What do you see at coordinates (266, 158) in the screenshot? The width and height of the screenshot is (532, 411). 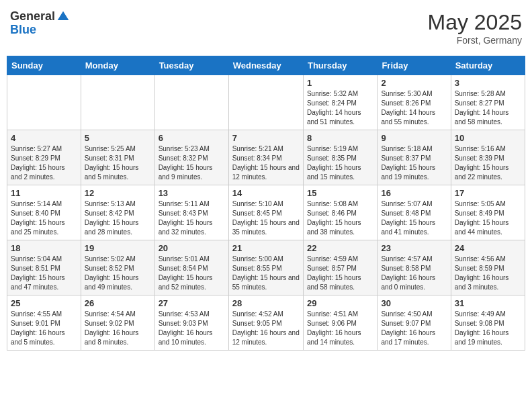 I see `calendar-week-row: 4Sunrise: 5:27 AMSunset: 8:29 PMDaylight…` at bounding box center [266, 158].